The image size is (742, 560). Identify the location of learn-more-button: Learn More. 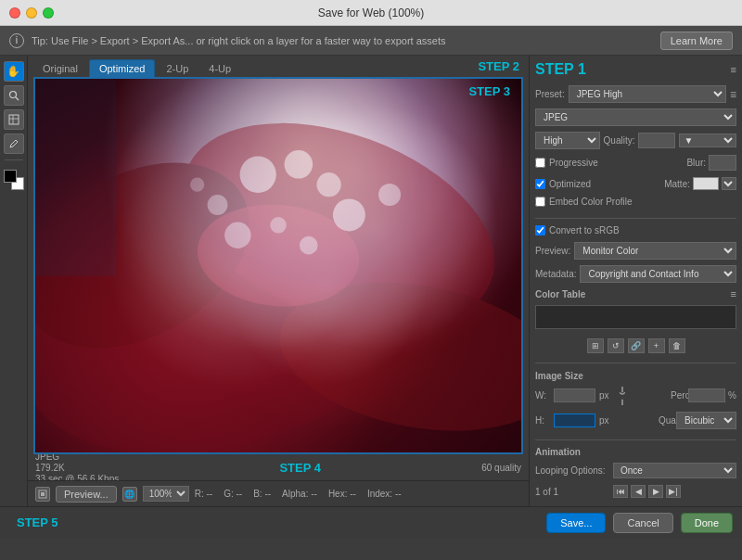
(697, 41).